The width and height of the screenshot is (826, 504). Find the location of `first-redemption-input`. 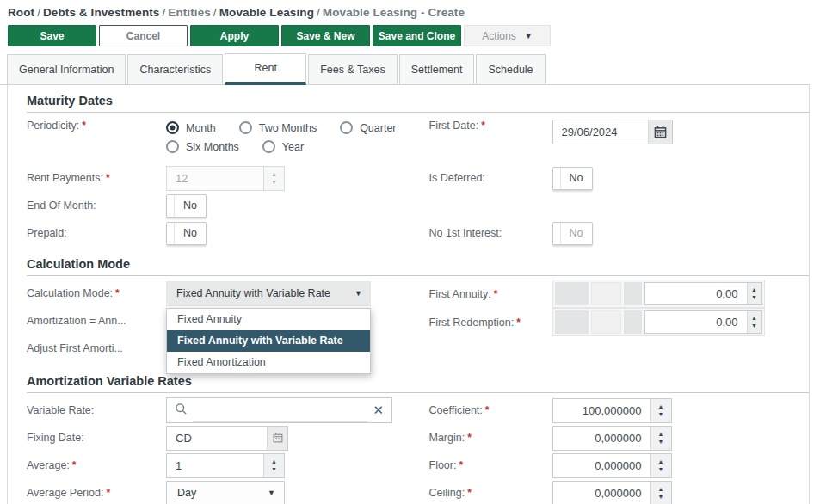

first-redemption-input is located at coordinates (696, 322).